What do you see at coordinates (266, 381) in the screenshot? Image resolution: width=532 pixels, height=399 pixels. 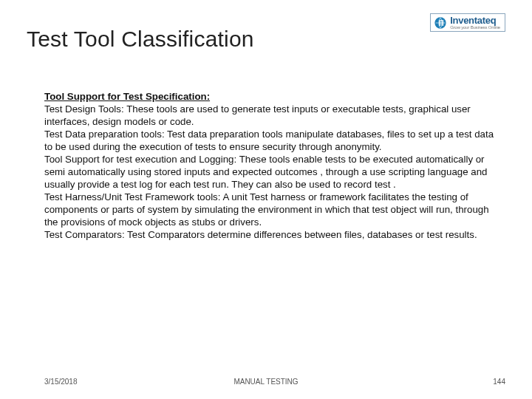 I see `slide-footer: 3/15/2018 MANUAL TESTING 144` at bounding box center [266, 381].